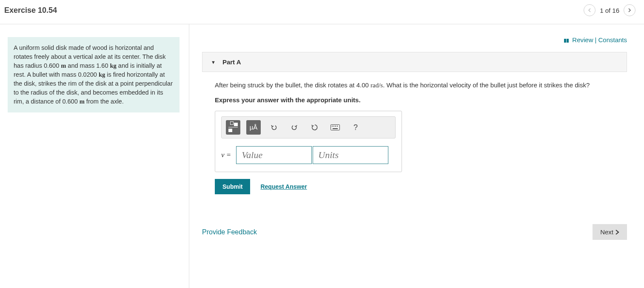  What do you see at coordinates (335, 127) in the screenshot?
I see `keyboard-icon` at bounding box center [335, 127].